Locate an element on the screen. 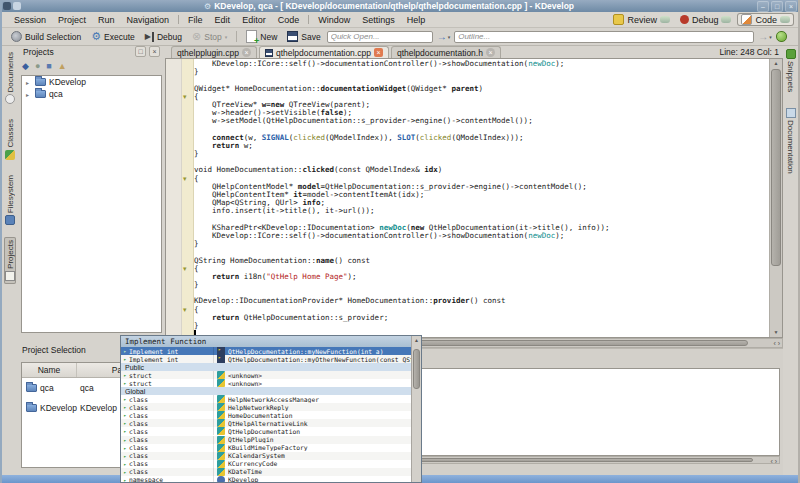  area-review-button: Review is located at coordinates (642, 20).